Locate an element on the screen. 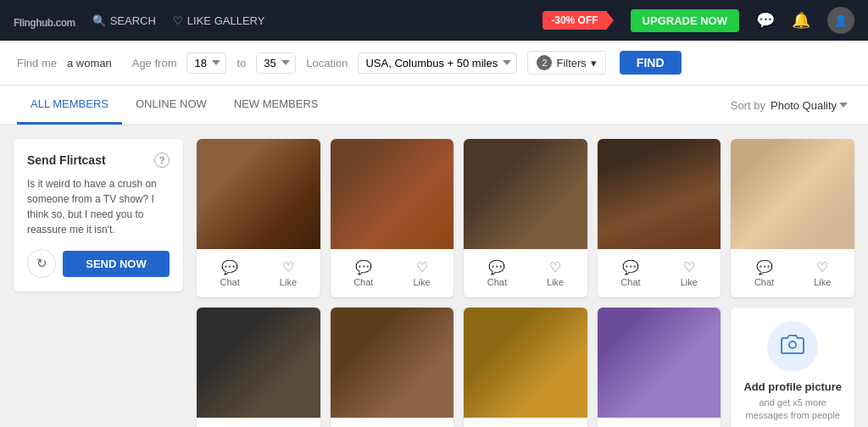 This screenshot has height=427, width=868. sort-label: Sort by is located at coordinates (748, 105).